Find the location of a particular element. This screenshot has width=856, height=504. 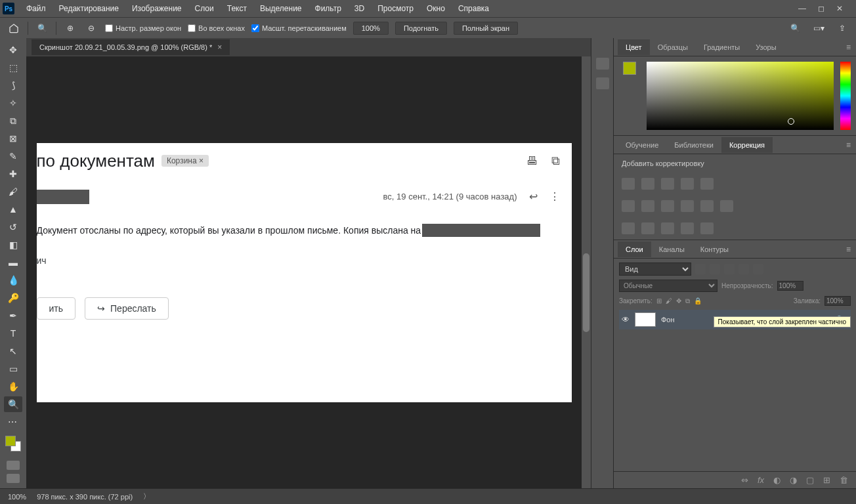

eyedropper-tool: ✎ is located at coordinates (13, 156).